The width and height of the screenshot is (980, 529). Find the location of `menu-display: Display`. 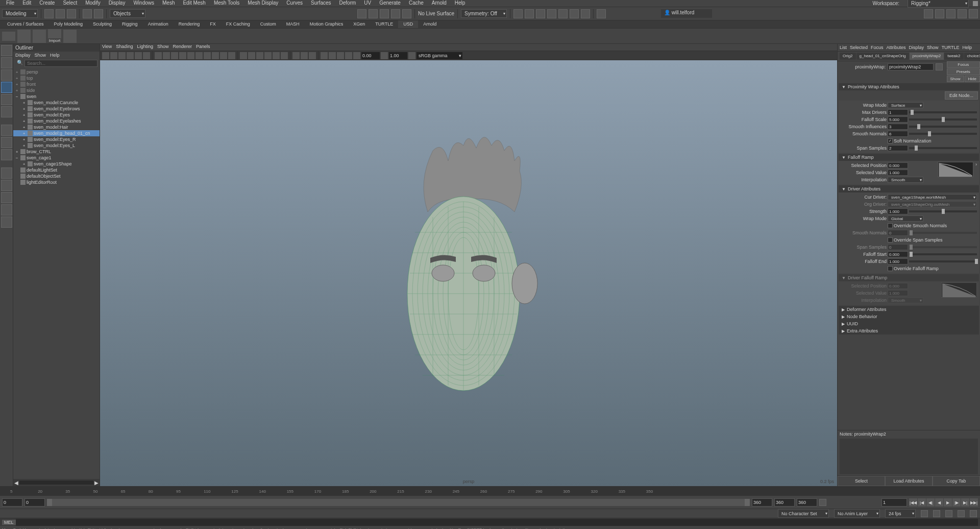

menu-display: Display is located at coordinates (117, 3).